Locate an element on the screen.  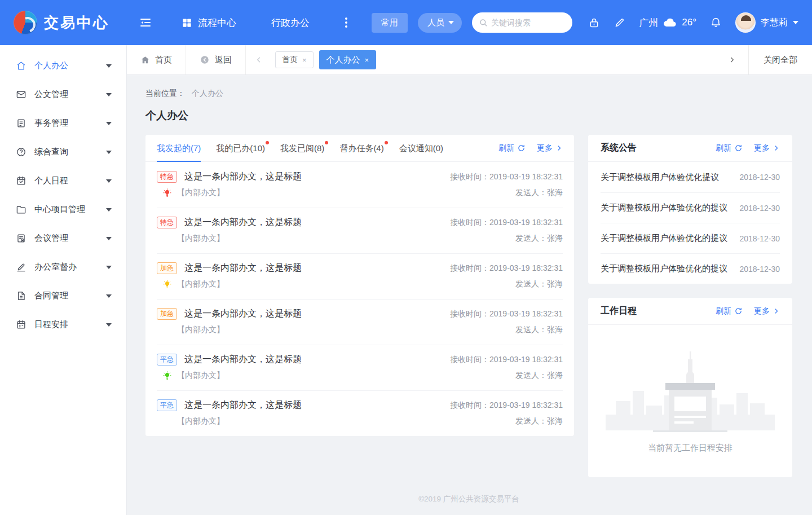
tab-label: 首页 is located at coordinates (290, 60).